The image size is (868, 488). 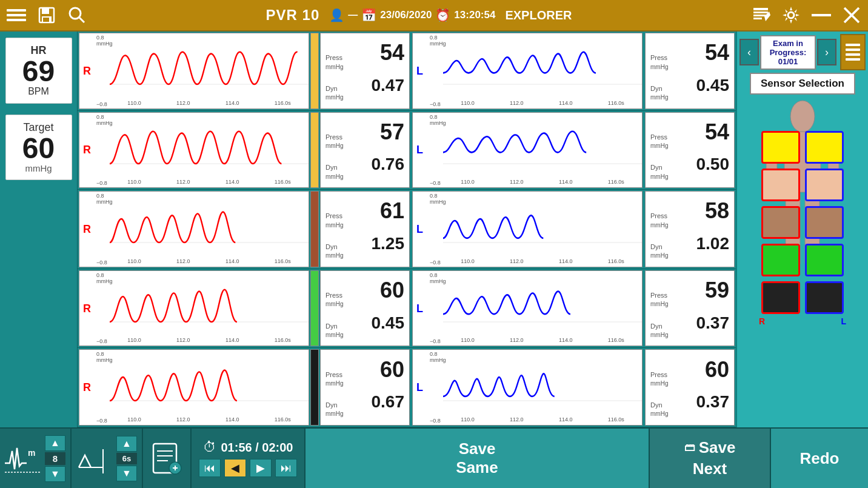 What do you see at coordinates (824, 222) in the screenshot?
I see `sensor-l3` at bounding box center [824, 222].